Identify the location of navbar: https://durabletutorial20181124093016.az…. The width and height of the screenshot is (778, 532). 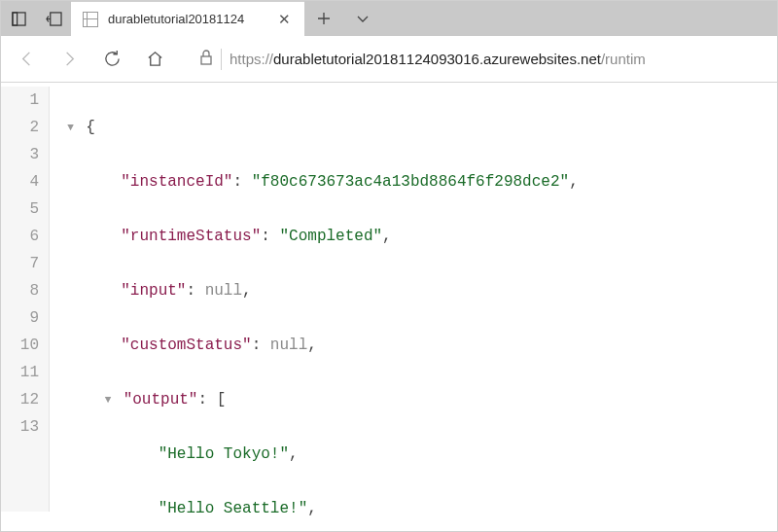
(389, 59).